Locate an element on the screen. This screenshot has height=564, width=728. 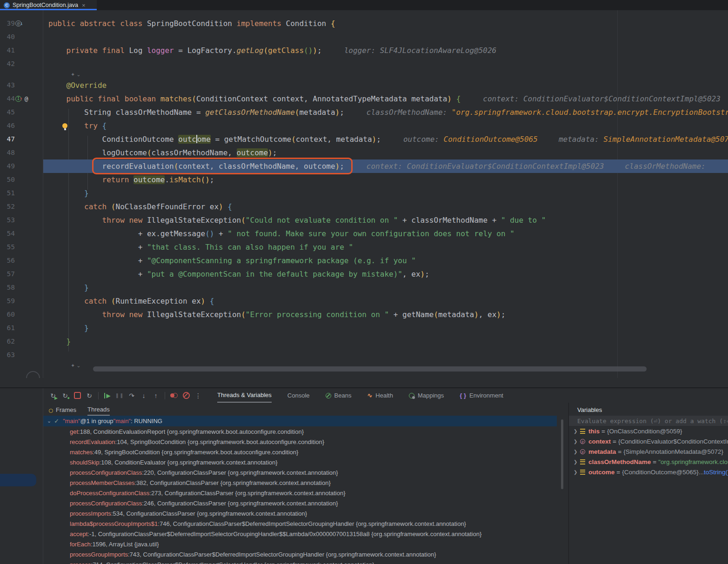
line-number: 42 is located at coordinates (7, 64).